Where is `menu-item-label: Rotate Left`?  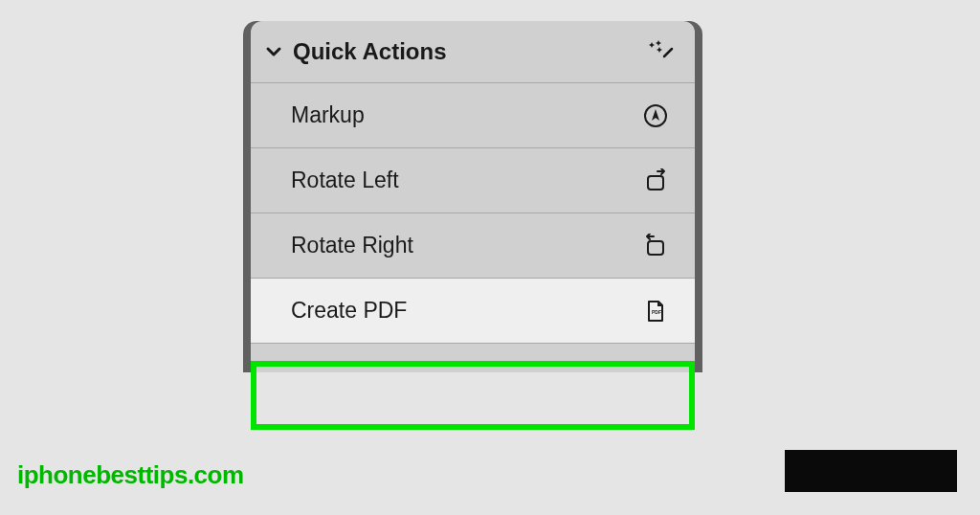
menu-item-label: Rotate Left is located at coordinates (345, 180).